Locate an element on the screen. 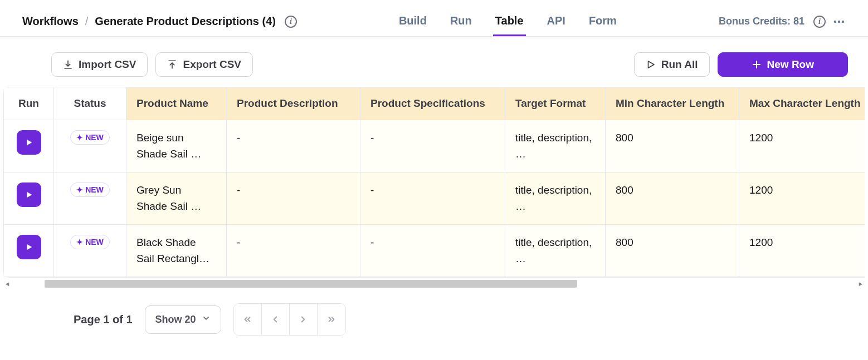 The image size is (868, 360). horizontal-scrollbar: ◄ ► is located at coordinates (434, 284).